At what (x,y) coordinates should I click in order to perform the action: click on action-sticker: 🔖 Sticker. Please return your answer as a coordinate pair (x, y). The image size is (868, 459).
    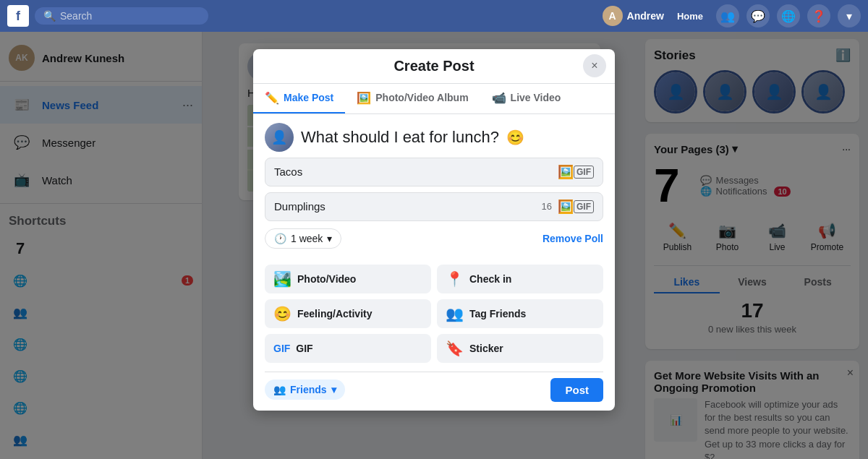
    Looking at the image, I should click on (520, 348).